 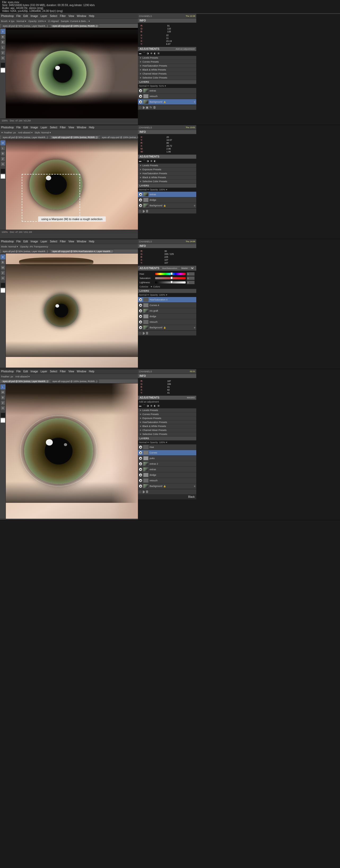 I want to click on new-adj-btn-2: ◑, so click(x=143, y=211).